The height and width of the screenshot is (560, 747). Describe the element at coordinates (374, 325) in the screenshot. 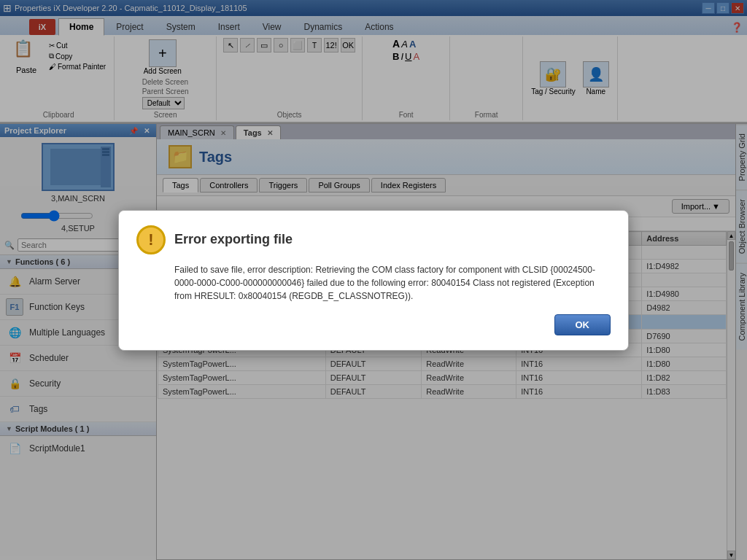

I see `dialog-footer: OK` at that location.